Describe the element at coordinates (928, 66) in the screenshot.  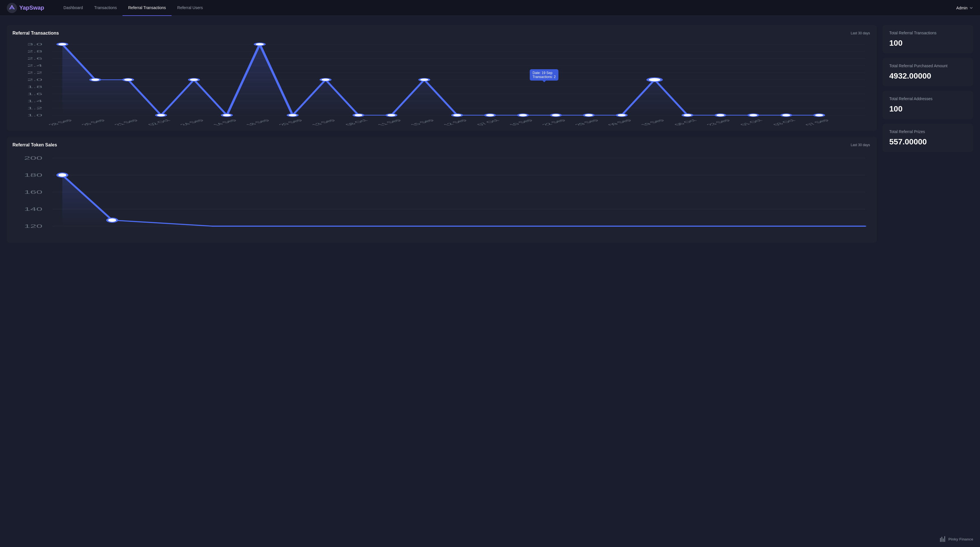
I see `stat-total-referral-purchased-amount-title: Total Referral Purchased Amount` at that location.